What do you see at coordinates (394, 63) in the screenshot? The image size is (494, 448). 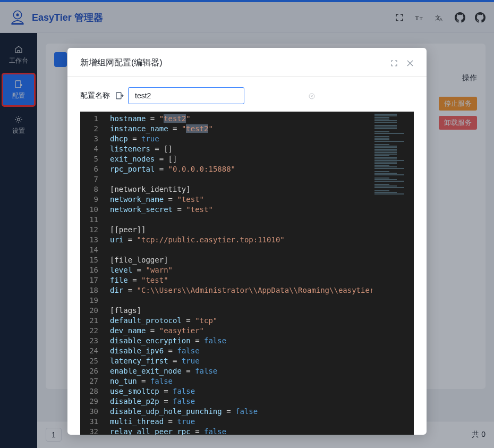 I see `modal-fullscreen-icon` at bounding box center [394, 63].